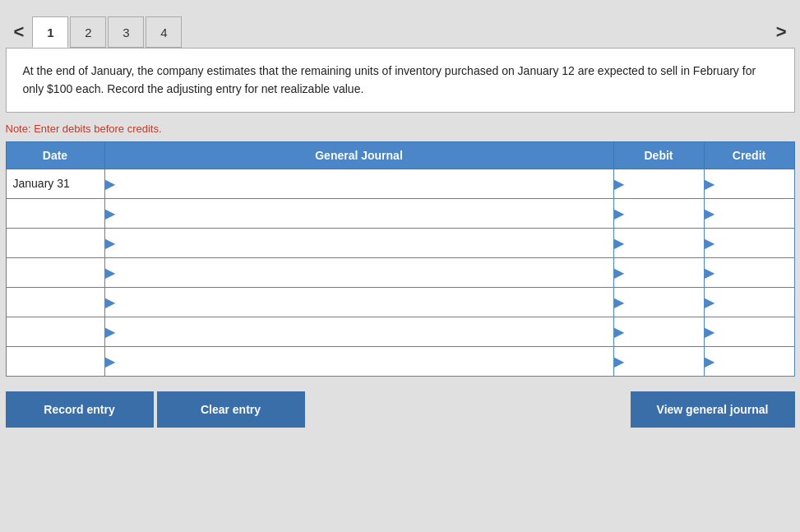 The height and width of the screenshot is (532, 800). I want to click on header-debit: Debit, so click(659, 155).